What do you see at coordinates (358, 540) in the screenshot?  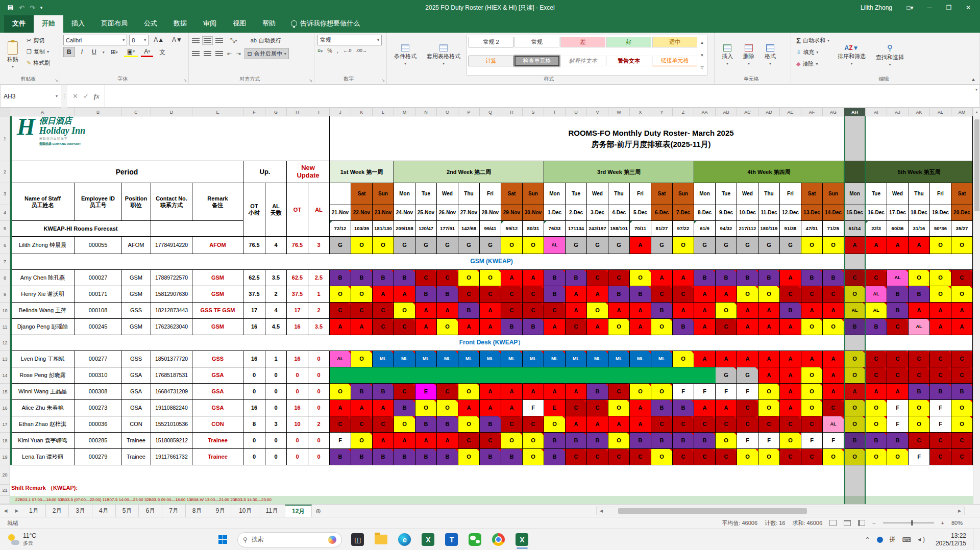 I see `taskbar-taskview-button: ◫` at bounding box center [358, 540].